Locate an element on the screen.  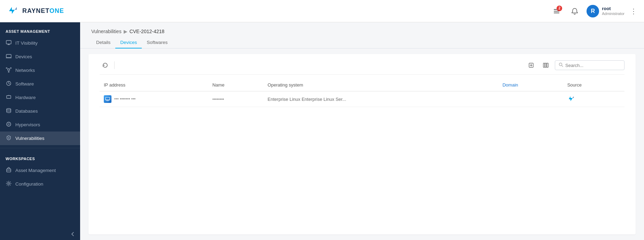
operating-system: Enterprise Linux Enterprise Linux Ser... is located at coordinates (307, 99).